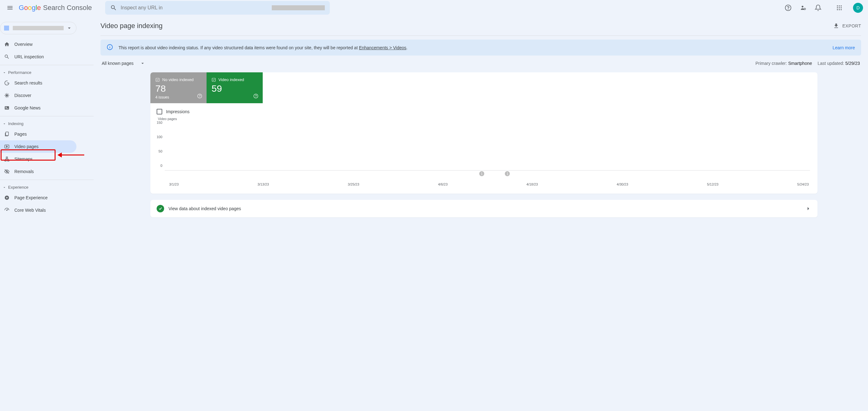  I want to click on sidebar-item-core-web-vitals: Core Web Vitals, so click(38, 210).